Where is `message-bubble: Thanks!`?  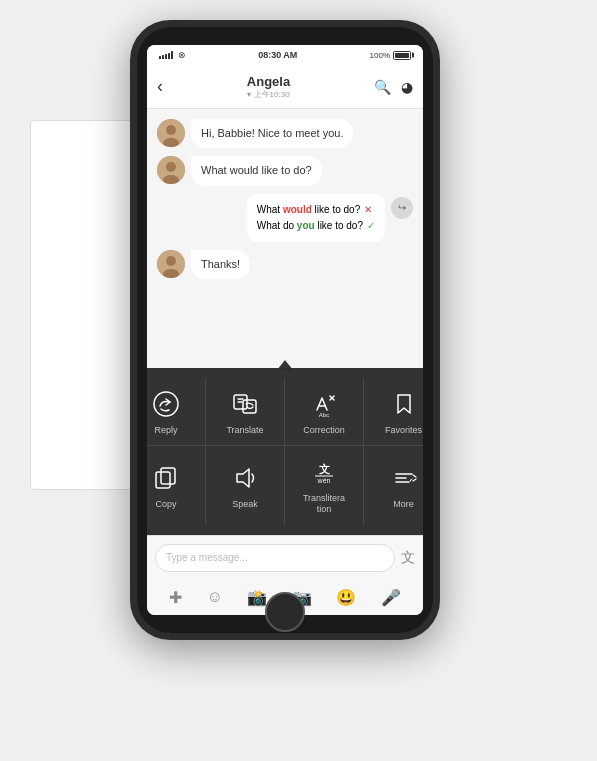
message-bubble: Thanks! is located at coordinates (220, 264).